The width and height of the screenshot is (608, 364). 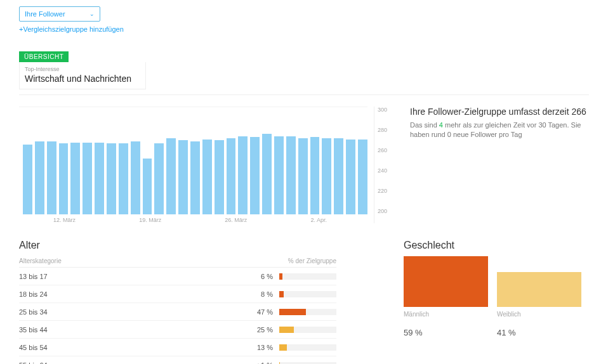 I want to click on gender-pct: 59 %, so click(x=446, y=332).